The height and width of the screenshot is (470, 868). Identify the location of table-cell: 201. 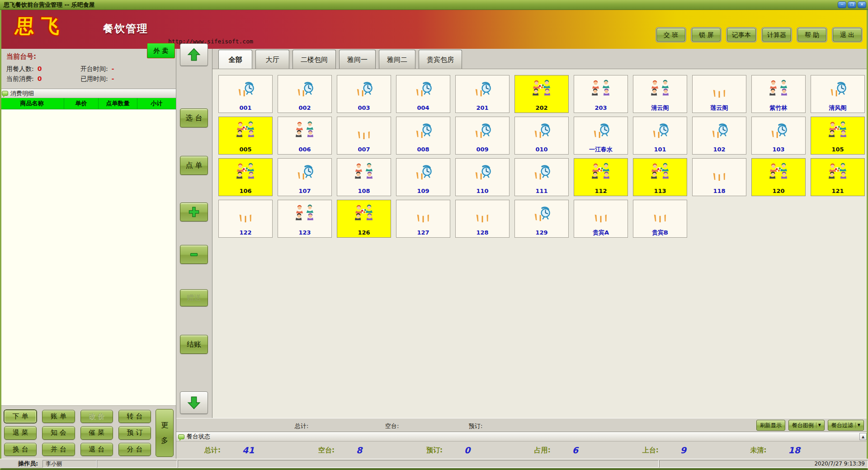
(482, 94).